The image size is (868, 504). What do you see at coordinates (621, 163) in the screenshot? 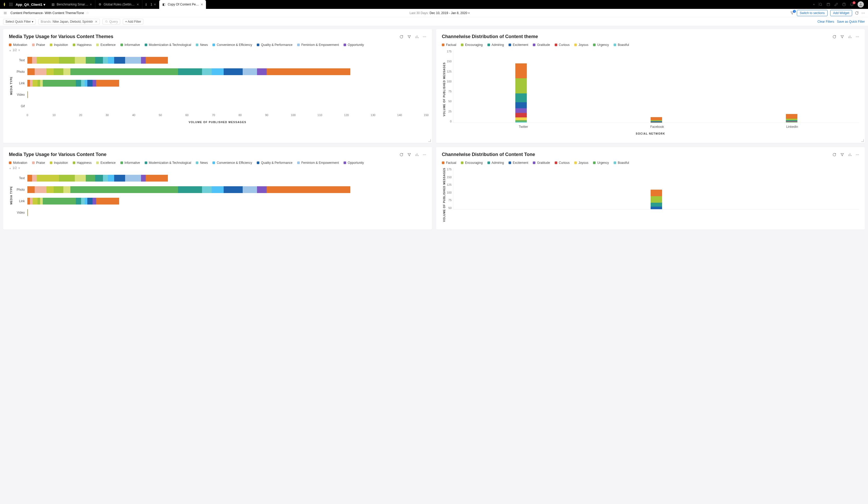
I see `legend-item: Boastful` at bounding box center [621, 163].